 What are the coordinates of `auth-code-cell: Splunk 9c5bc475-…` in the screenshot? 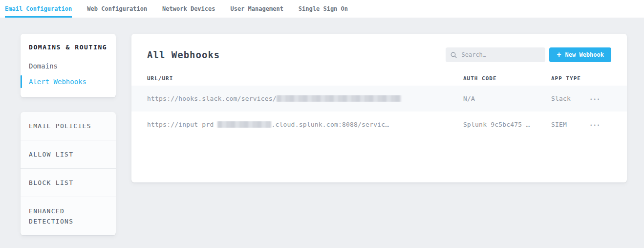 It's located at (507, 124).